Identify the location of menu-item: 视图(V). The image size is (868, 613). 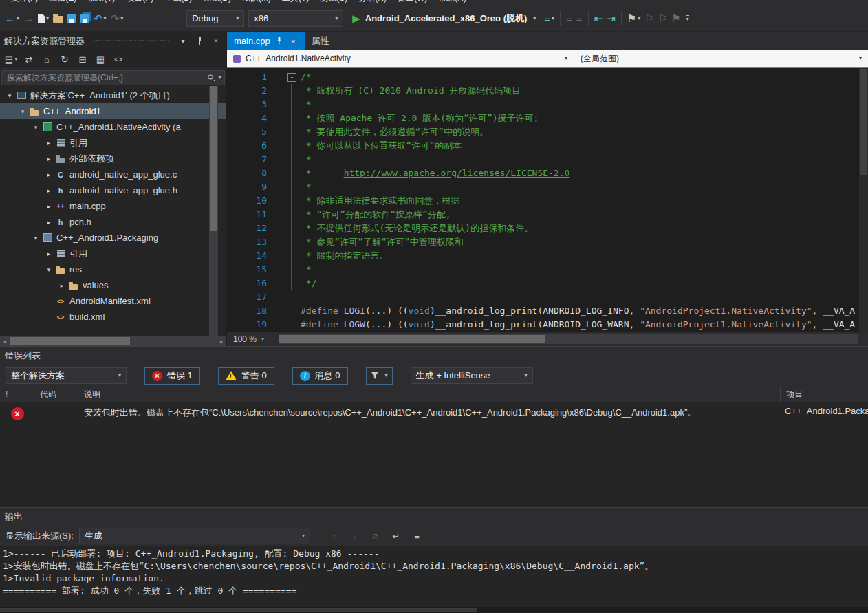
(101, 3).